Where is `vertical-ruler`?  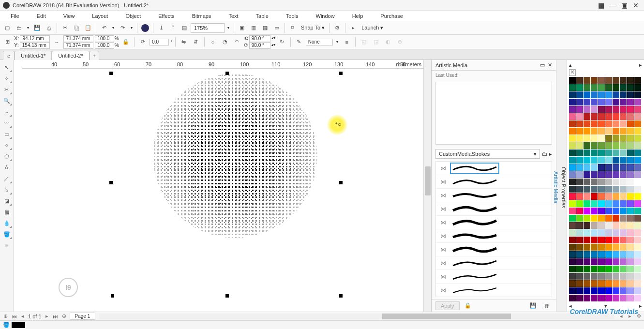
vertical-ruler is located at coordinates (18, 186).